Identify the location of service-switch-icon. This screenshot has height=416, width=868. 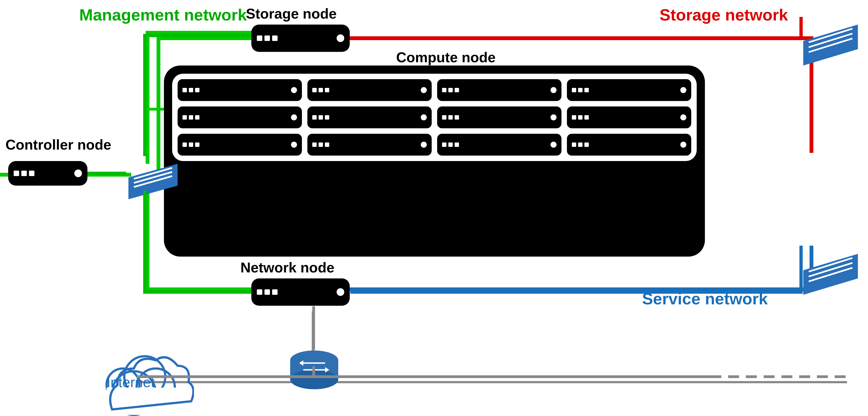
(831, 270).